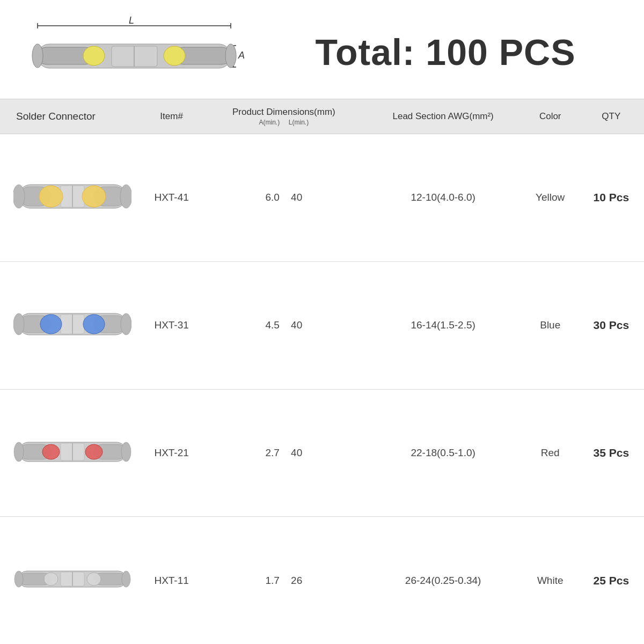  What do you see at coordinates (611, 325) in the screenshot?
I see `quantity: 30 Pcs` at bounding box center [611, 325].